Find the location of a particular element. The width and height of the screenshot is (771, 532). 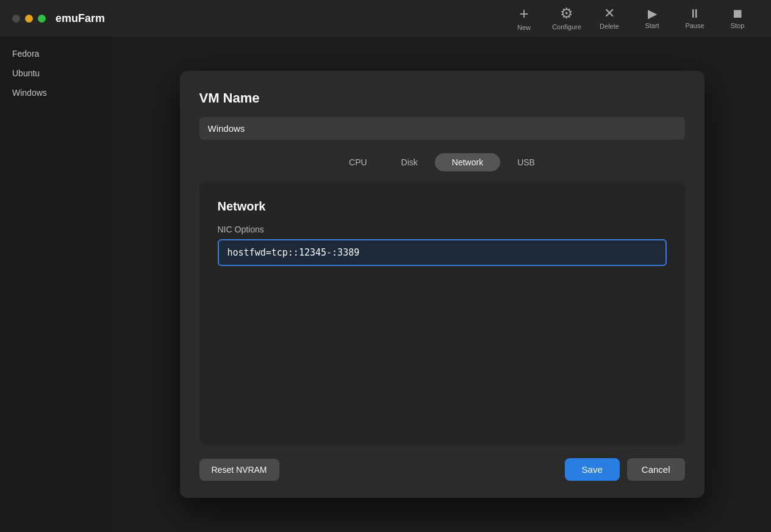

pause-icon: ⏸ is located at coordinates (695, 13).